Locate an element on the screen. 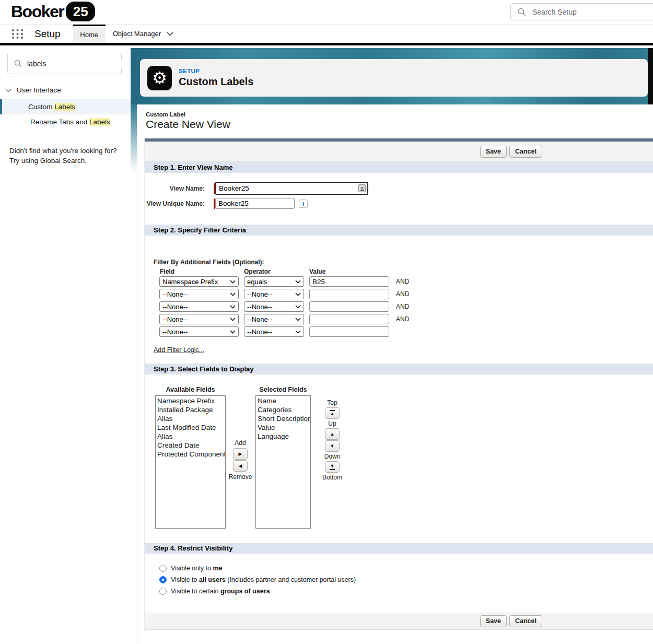 This screenshot has height=644, width=653. field-select-4: --None-- is located at coordinates (199, 319).